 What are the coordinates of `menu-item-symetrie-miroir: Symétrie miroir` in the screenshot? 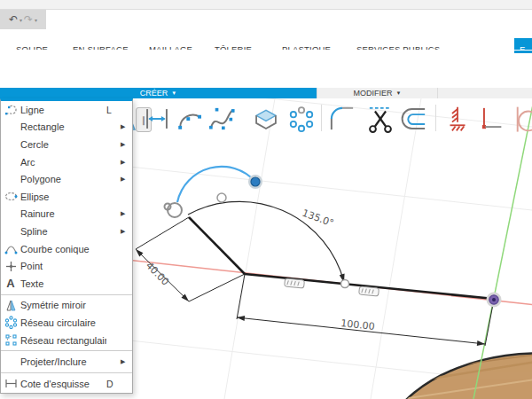 It's located at (66, 306).